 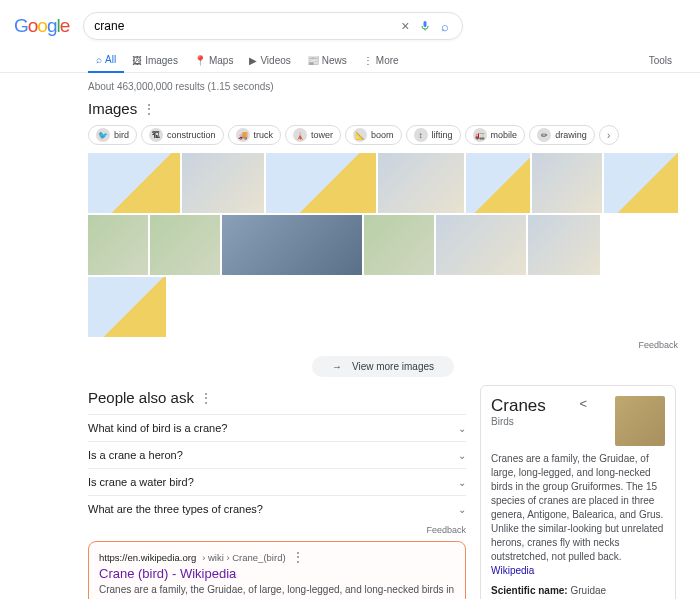 I want to click on search-icon: ⌕, so click(x=445, y=26).